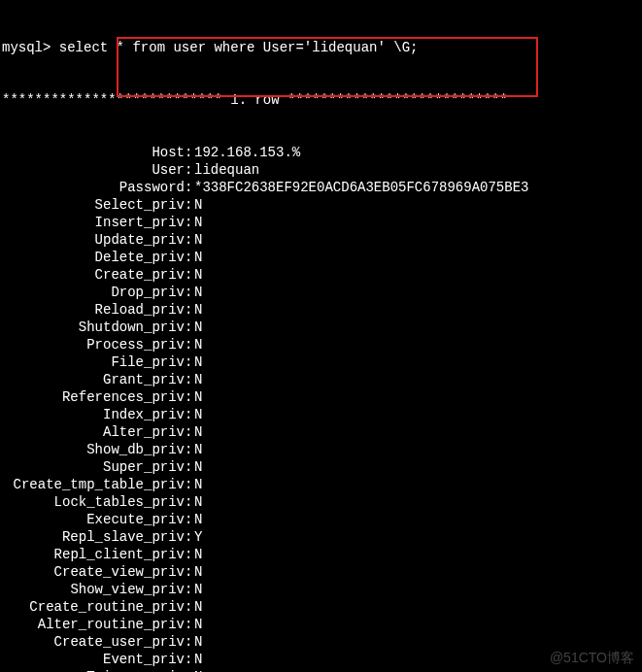  Describe the element at coordinates (198, 537) in the screenshot. I see `field-value: Y` at that location.